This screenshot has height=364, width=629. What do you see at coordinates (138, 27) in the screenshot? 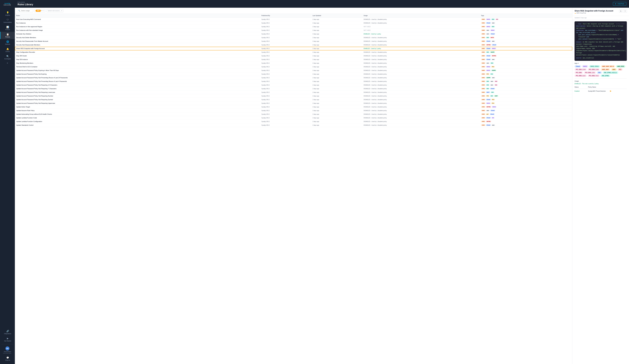
I see `rule-name: Run Instances in Non-approved Region` at bounding box center [138, 27].